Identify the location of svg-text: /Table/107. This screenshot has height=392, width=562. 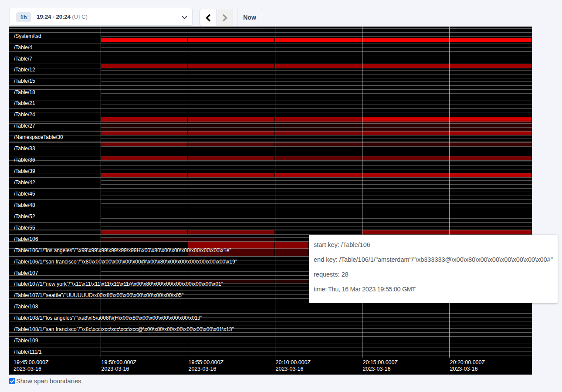
(26, 273).